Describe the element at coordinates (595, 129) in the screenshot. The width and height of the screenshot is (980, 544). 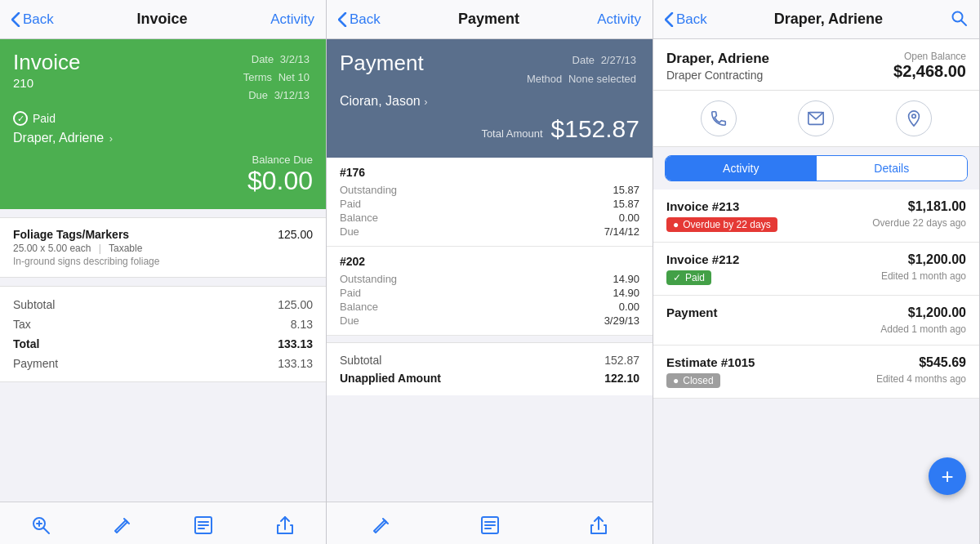
I see `pay-total-amount: $152.87` at that location.